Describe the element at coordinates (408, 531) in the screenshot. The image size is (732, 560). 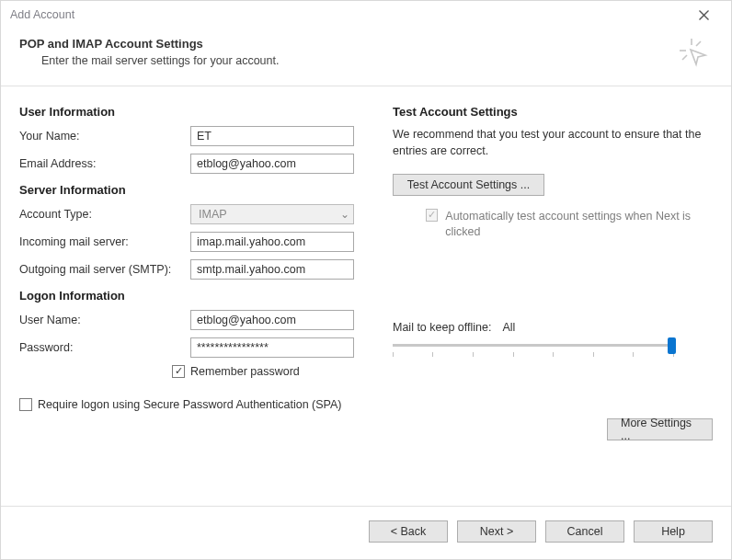
I see `back-button: < Back` at that location.